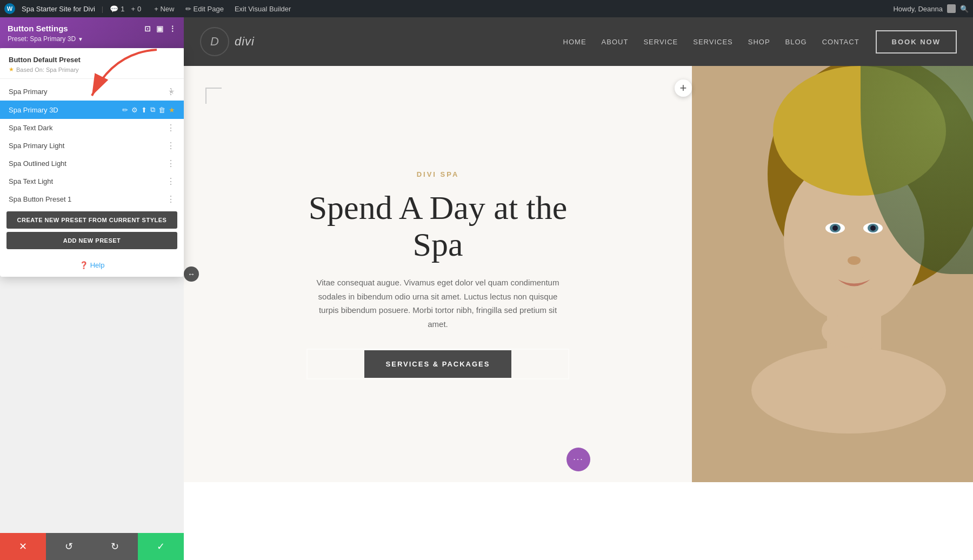 The height and width of the screenshot is (560, 973). I want to click on dropdown-arrow-icon: ▼, so click(81, 39).